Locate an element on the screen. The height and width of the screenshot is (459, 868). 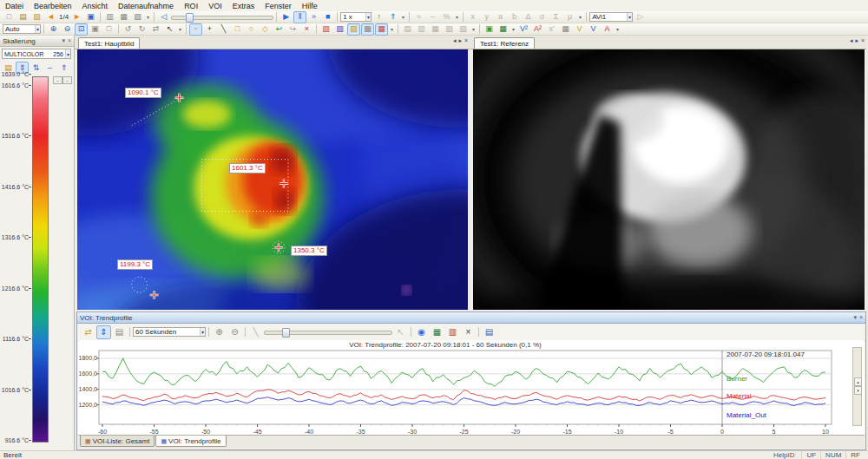
legend-material: Material is located at coordinates (739, 396).